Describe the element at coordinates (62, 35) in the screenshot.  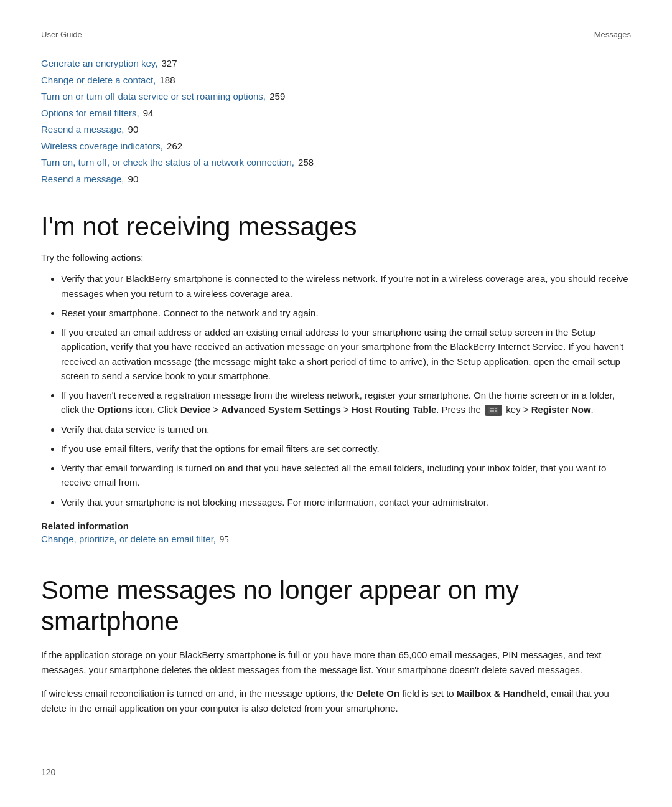
I see `header-left: User Guide` at that location.